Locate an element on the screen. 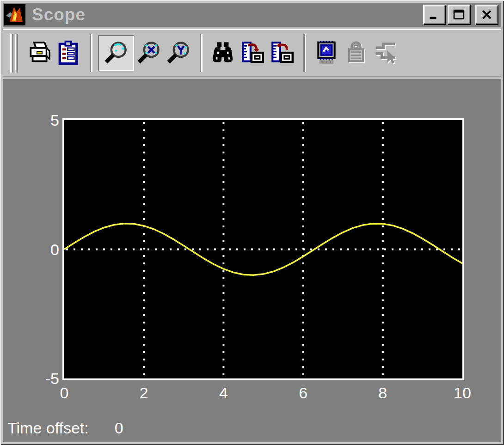  signal-selection-button is located at coordinates (386, 53).